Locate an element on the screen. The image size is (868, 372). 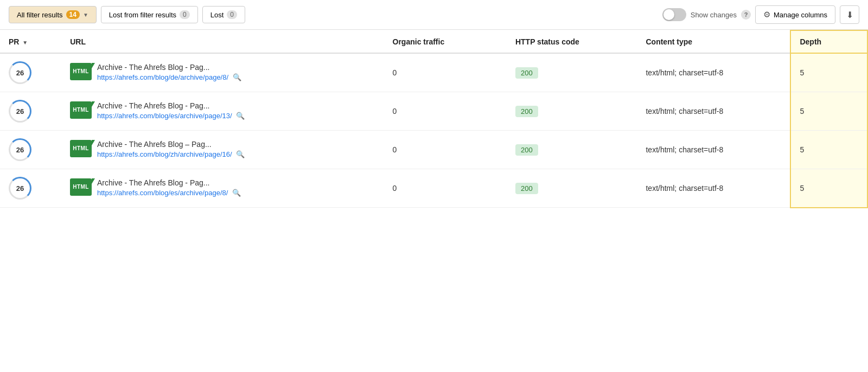
url-cell: HTML Archive - The Ahrefs Blog – Pag... … is located at coordinates (222, 150).